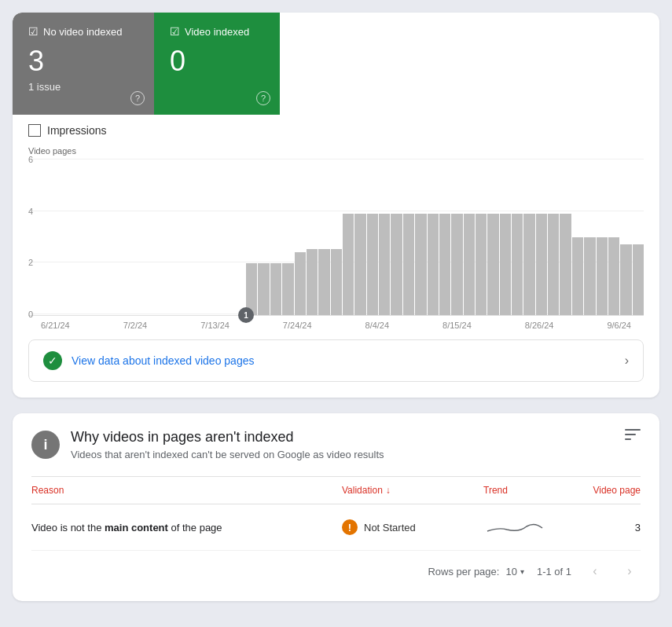  I want to click on video-indexed-help-icon: ?, so click(263, 98).